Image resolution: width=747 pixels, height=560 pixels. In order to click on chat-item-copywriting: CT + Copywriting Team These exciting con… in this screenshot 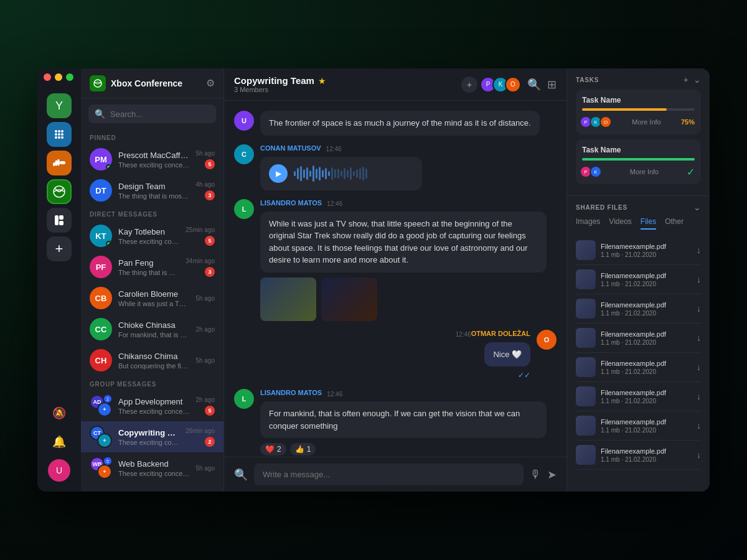, I will do `click(152, 437)`.